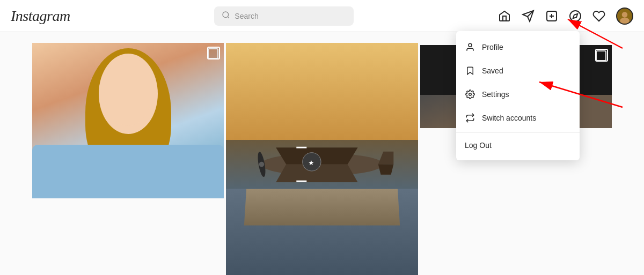 Image resolution: width=644 pixels, height=275 pixels. Describe the element at coordinates (290, 16) in the screenshot. I see `search-input` at that location.